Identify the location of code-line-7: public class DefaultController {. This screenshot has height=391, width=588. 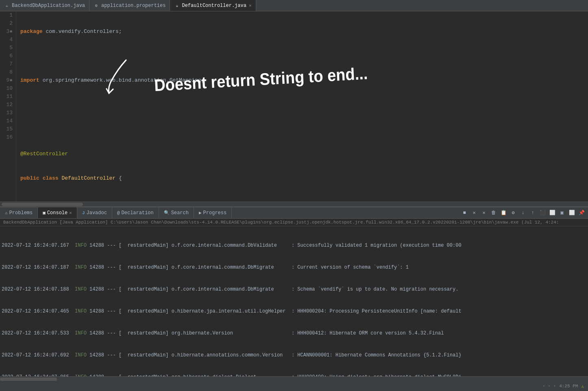
(302, 178).